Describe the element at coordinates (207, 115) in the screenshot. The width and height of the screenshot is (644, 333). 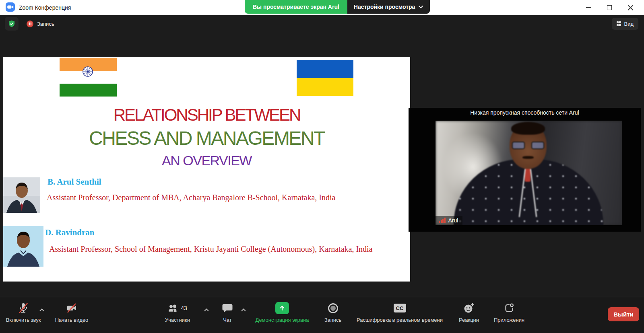
I see `slide-title-line1: RELATIONSHIP BETWEEN` at that location.